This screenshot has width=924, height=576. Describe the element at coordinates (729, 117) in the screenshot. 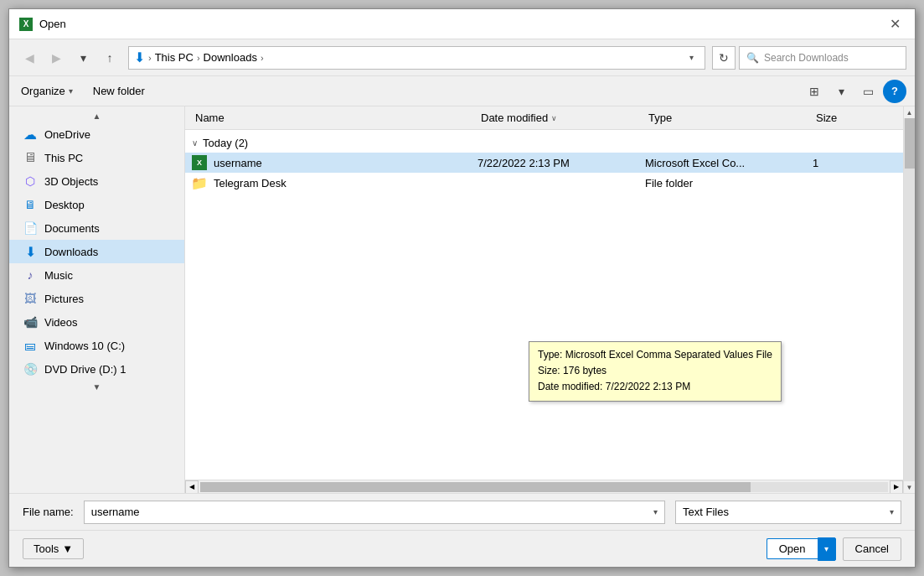

I see `header-type: Type` at that location.